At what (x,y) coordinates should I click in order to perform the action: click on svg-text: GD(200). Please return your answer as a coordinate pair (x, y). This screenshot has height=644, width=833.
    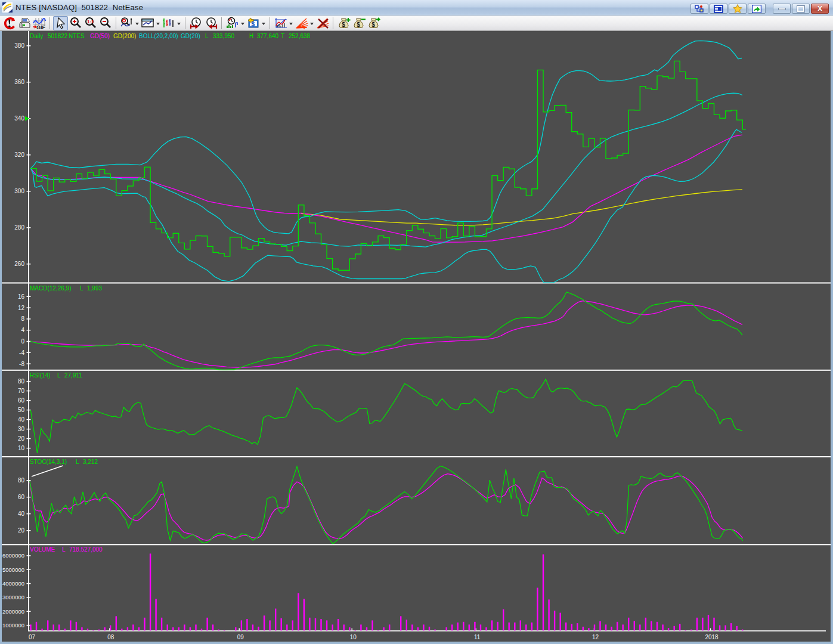
    Looking at the image, I should click on (125, 36).